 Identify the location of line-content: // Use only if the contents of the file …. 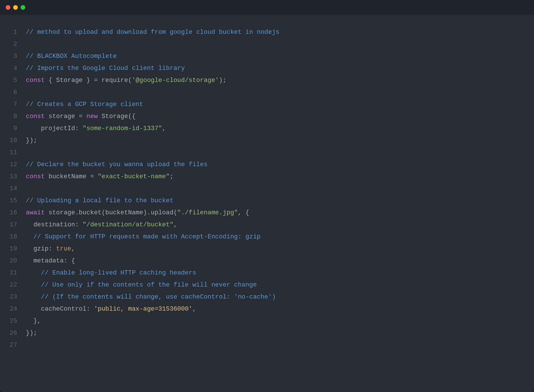
(141, 285).